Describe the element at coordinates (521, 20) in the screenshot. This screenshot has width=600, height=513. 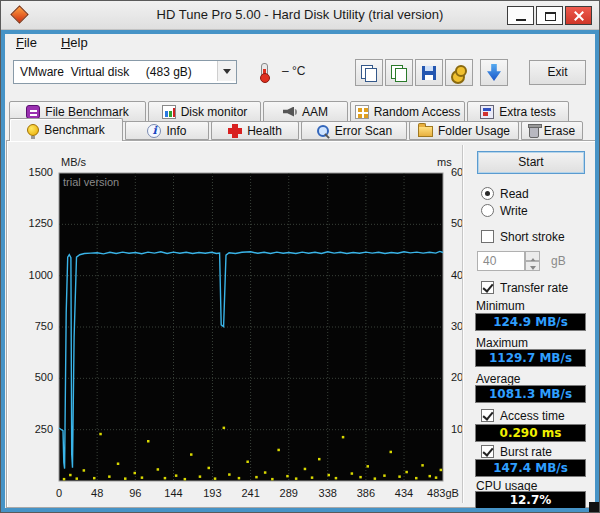
I see `minimize-icon` at that location.